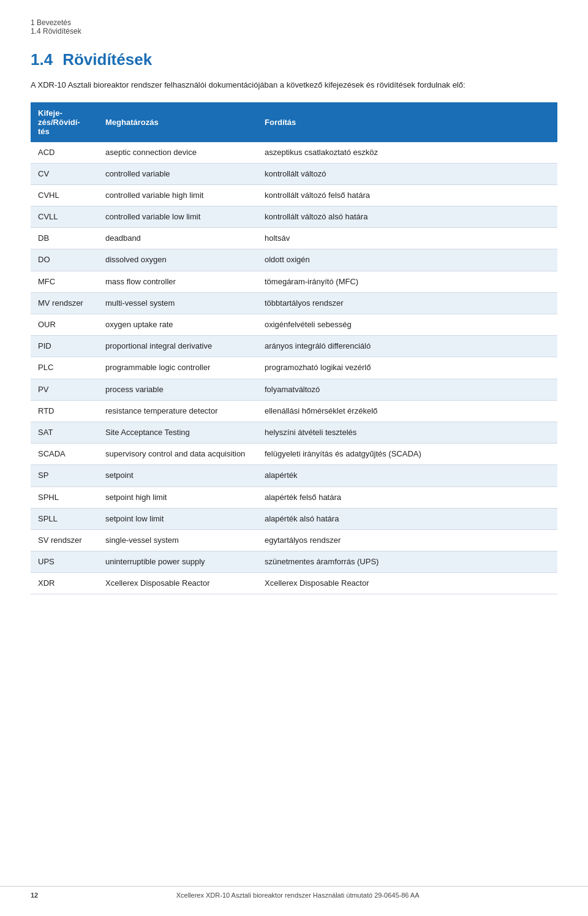  Describe the element at coordinates (407, 260) in the screenshot. I see `cell-translation: oldott oxigén` at that location.